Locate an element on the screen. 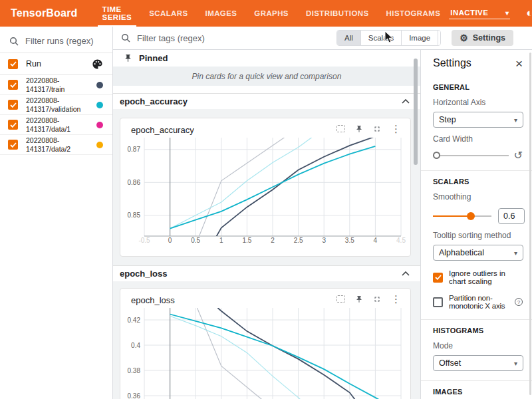 Image resolution: width=532 pixels, height=399 pixels. histogram-mode-select: Offset ▾ is located at coordinates (478, 363).